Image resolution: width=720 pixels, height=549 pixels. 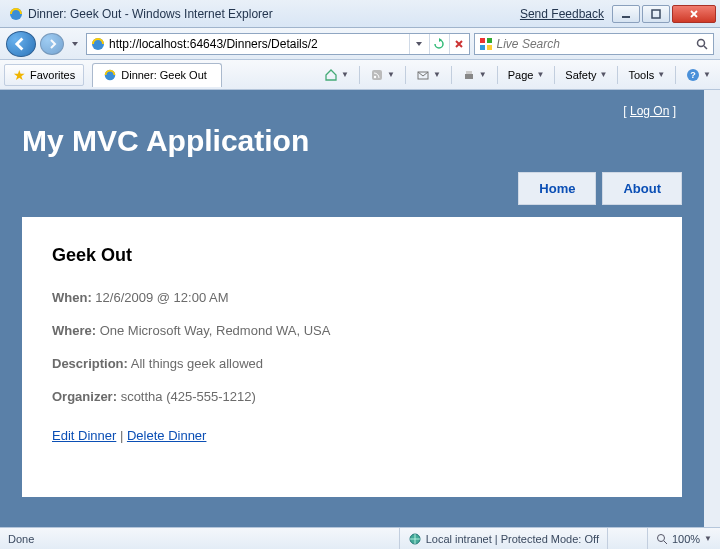 What do you see at coordinates (352, 141) in the screenshot?
I see `app-title: My MVC Application` at bounding box center [352, 141].